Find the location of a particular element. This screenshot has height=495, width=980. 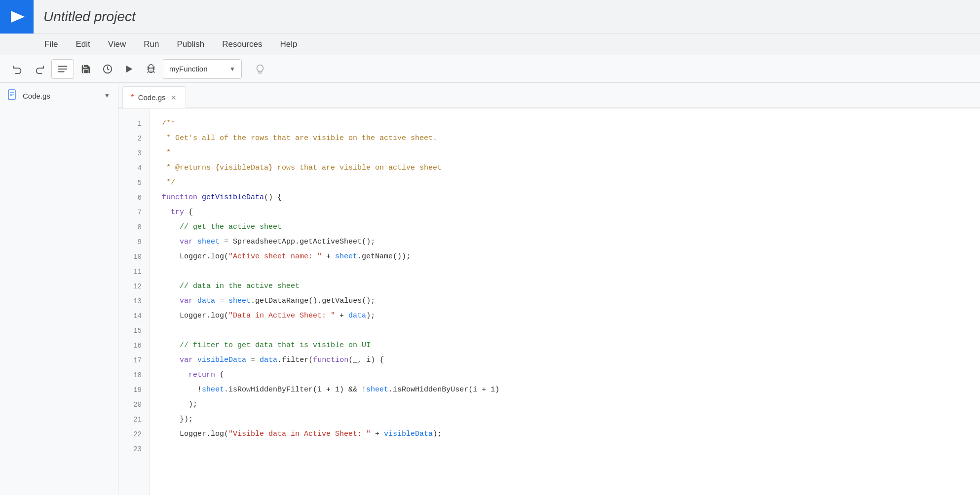

menu-publish: Publish is located at coordinates (190, 44).